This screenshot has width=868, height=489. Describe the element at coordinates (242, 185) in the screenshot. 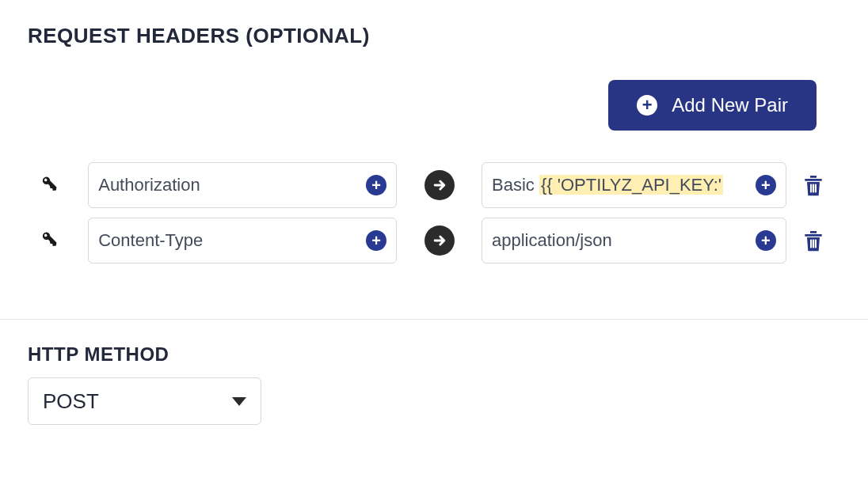

I see `header-key-input: Authorization +` at that location.